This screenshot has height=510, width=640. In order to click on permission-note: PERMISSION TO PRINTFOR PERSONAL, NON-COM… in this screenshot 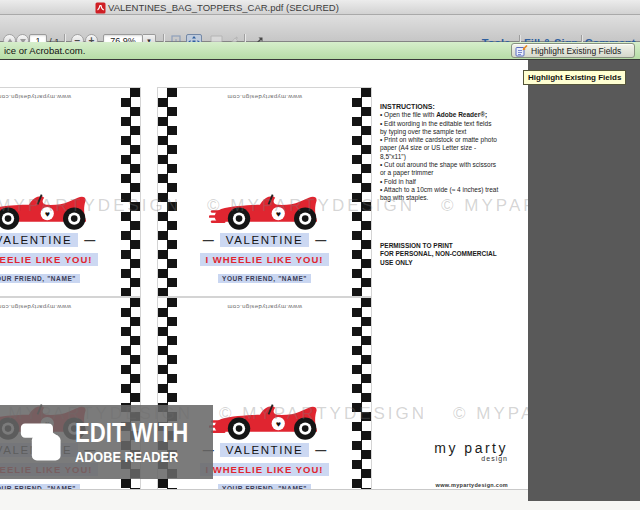, I will do `click(454, 254)`.